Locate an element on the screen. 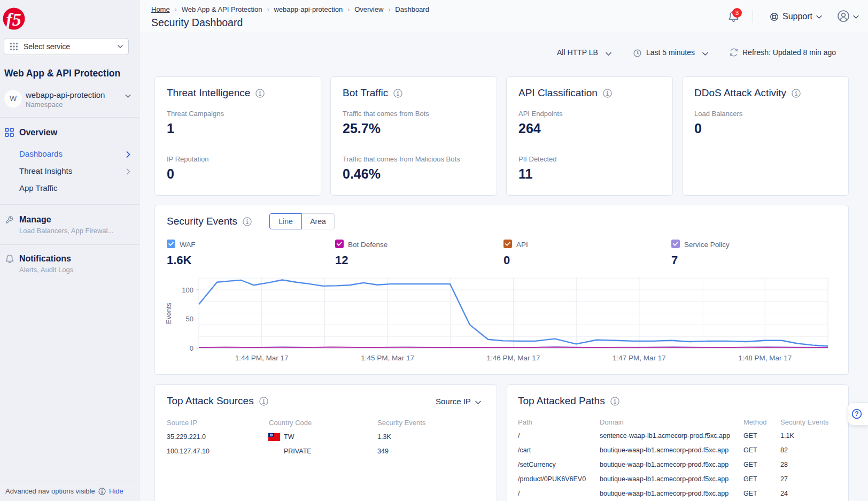 The height and width of the screenshot is (501, 868). svg-text: Events is located at coordinates (169, 313).